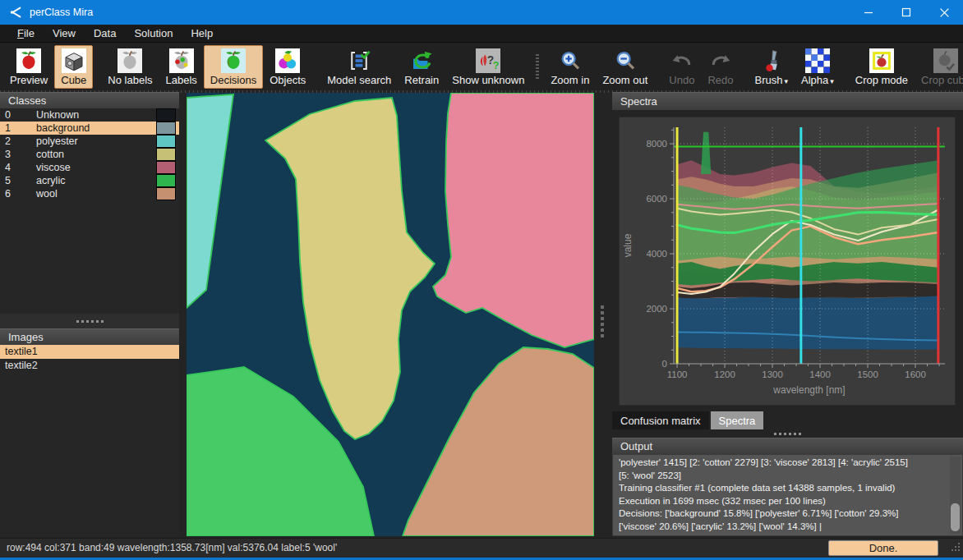 The width and height of the screenshot is (963, 560). I want to click on menu-item-help: Help, so click(202, 33).